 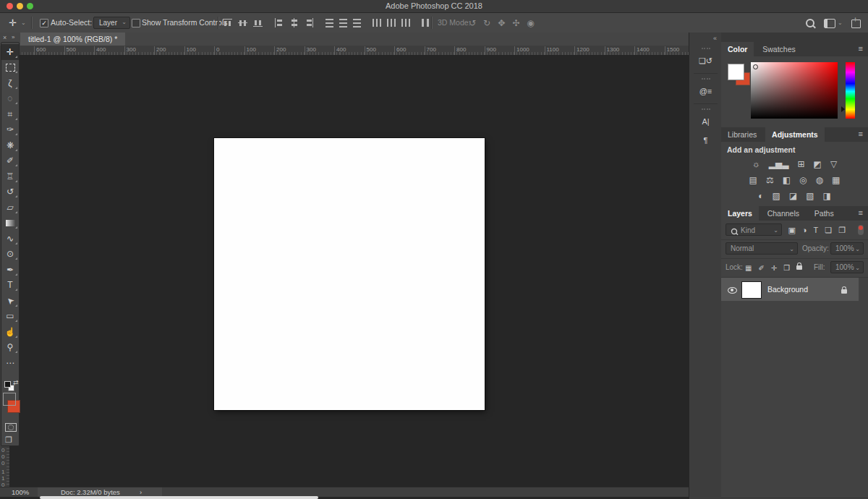 I want to click on align-top-edges-button, so click(x=227, y=23).